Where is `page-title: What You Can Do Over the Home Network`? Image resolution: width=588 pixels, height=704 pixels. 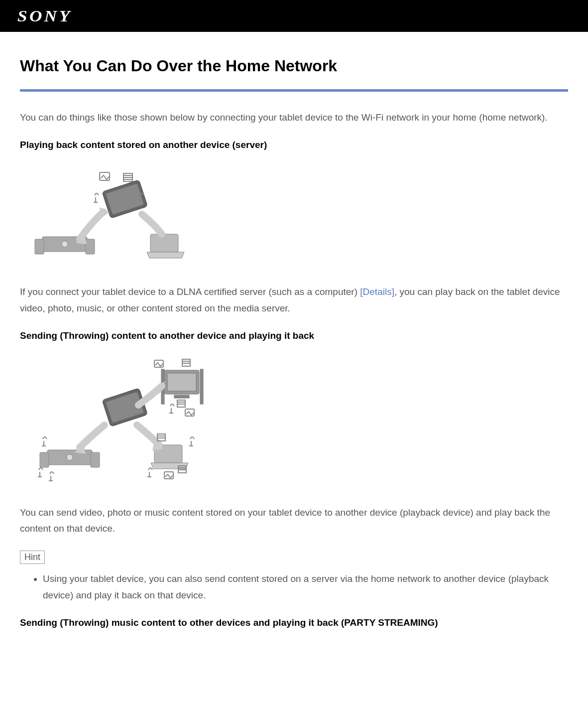
page-title: What You Can Do Over the Home Network is located at coordinates (294, 66).